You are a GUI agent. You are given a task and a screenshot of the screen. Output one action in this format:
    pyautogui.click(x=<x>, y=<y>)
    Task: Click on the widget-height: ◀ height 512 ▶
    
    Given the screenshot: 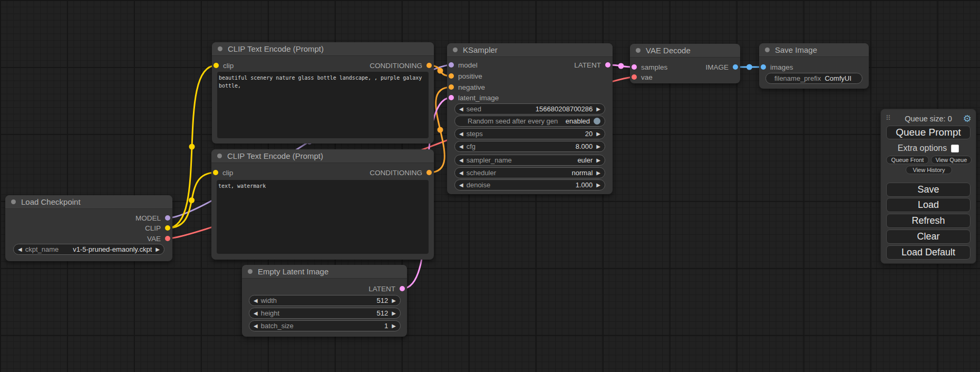 What is the action you would take?
    pyautogui.click(x=325, y=313)
    